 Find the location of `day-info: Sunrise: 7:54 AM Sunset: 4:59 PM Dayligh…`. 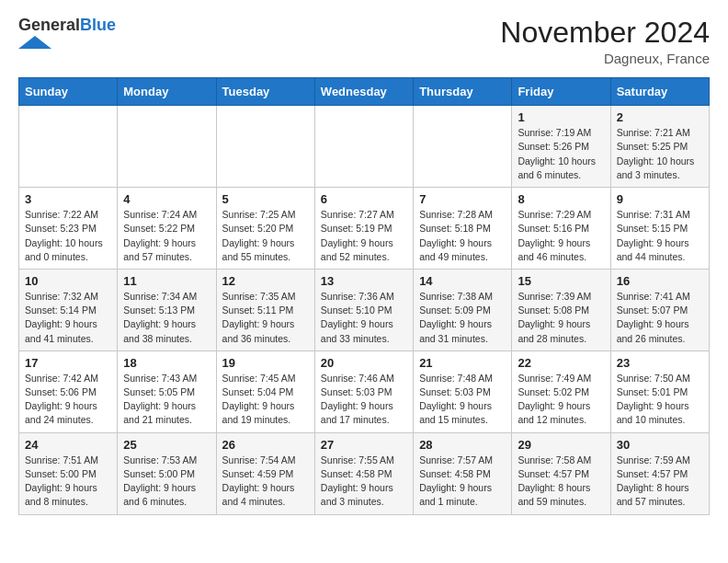

day-info: Sunrise: 7:54 AM Sunset: 4:59 PM Dayligh… is located at coordinates (266, 482).